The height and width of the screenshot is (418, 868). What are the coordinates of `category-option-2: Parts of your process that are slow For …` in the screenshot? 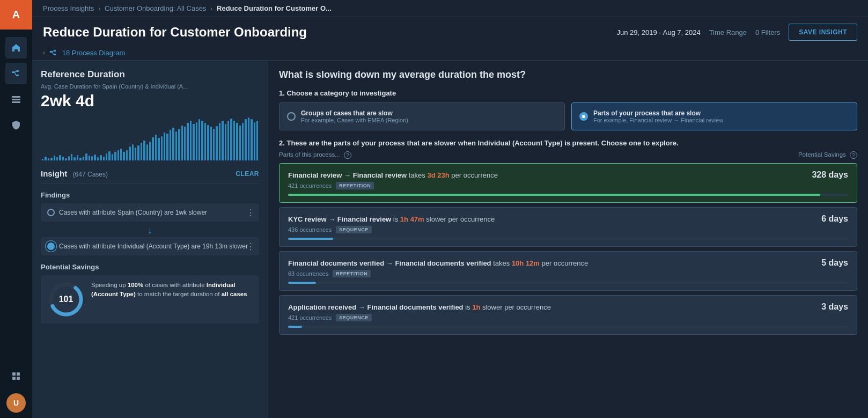 It's located at (715, 116).